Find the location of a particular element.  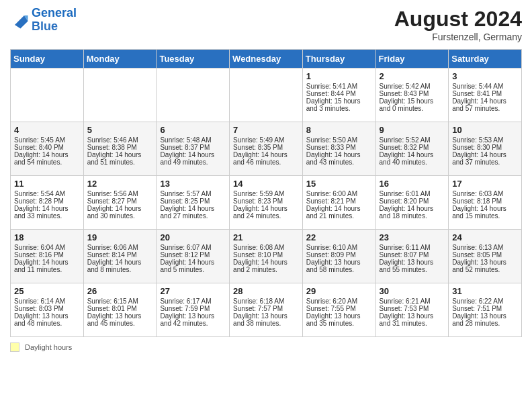

day-number: 18 is located at coordinates (47, 238).